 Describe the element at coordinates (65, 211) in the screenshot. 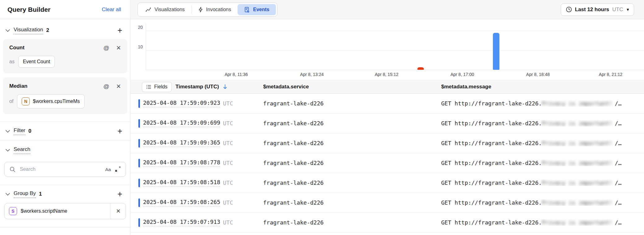

I see `group-by-item: S $workers.scriptName ✕` at that location.